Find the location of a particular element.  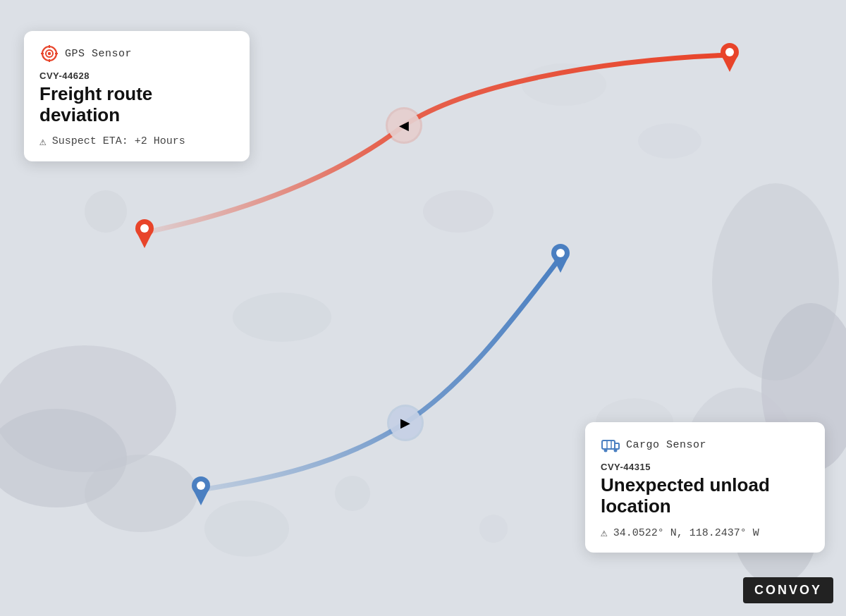

cargo-sensor-card: Cargo Sensor CVY-44315 Unexpected unload… is located at coordinates (705, 488).